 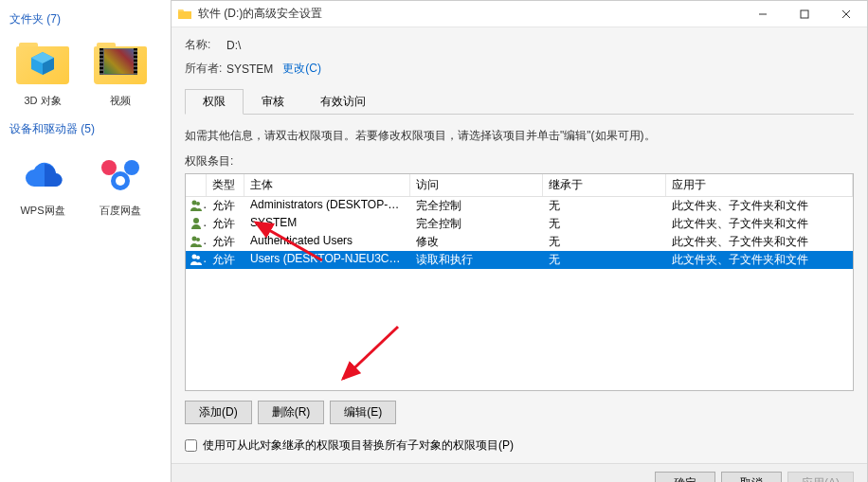 I want to click on tab-auditing: 审核, so click(x=273, y=102).